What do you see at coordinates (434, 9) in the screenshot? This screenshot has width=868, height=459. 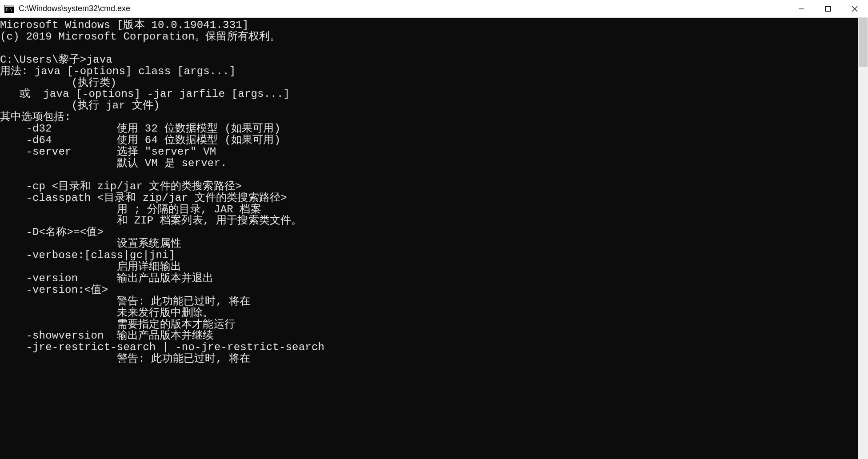 I see `titlebar: C:\ C:\Windows\system32\cmd.exe` at bounding box center [434, 9].